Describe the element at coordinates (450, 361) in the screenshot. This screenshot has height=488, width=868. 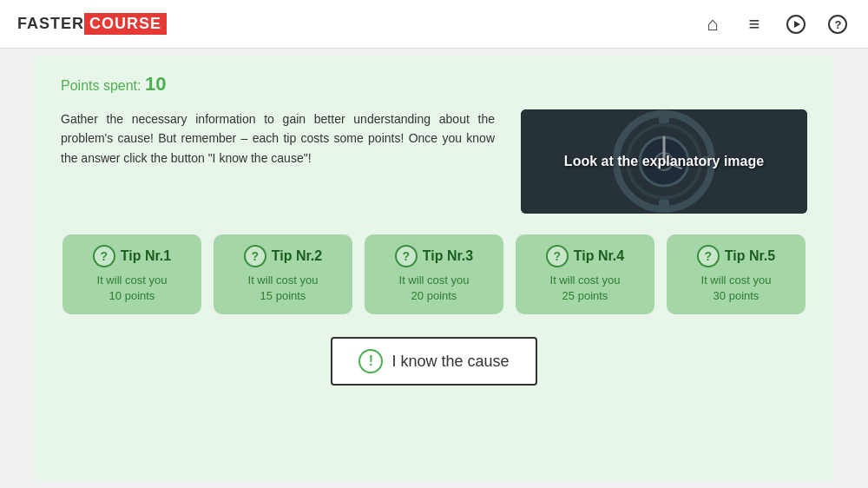
I see `know-cause-label: I know the cause` at that location.